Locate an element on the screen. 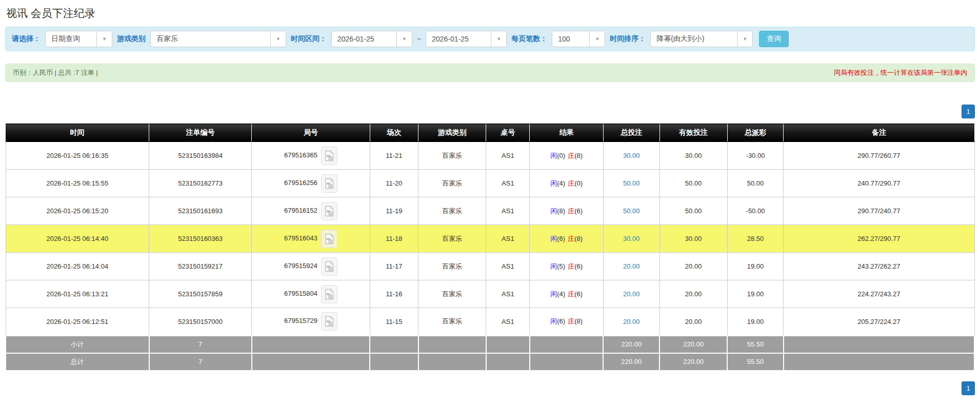 The image size is (980, 407). col-round-id: 局号 is located at coordinates (311, 133).